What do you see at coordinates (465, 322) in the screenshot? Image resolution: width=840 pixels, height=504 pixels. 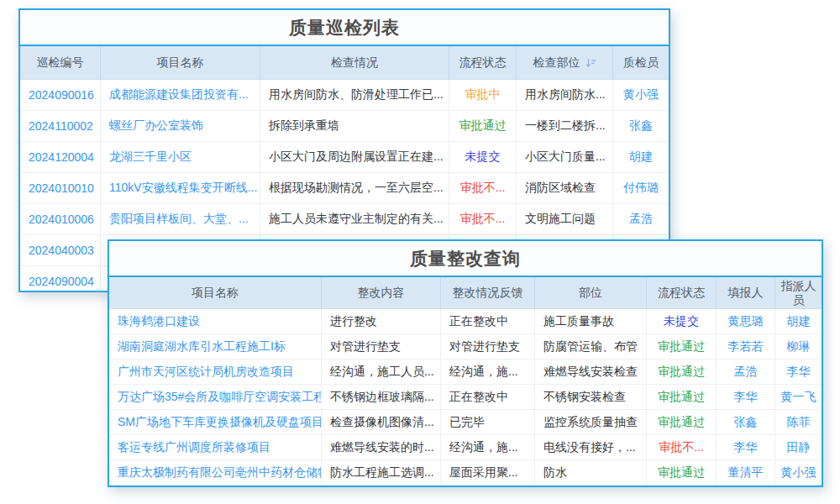 I see `table-row: 珠海鹤港口建设 进行整改 正在整改中 施工质量事故 未提交 黄思璐 胡建` at bounding box center [465, 322].